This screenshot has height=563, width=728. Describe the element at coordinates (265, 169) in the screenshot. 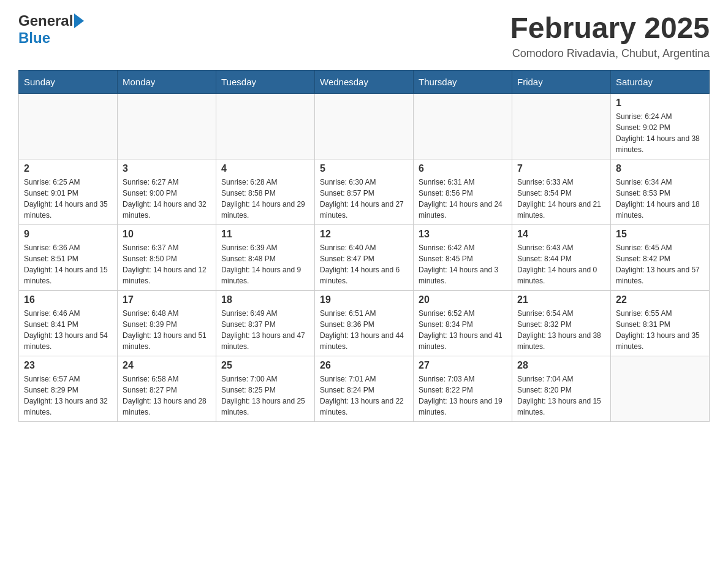

I see `day-number: 4` at that location.